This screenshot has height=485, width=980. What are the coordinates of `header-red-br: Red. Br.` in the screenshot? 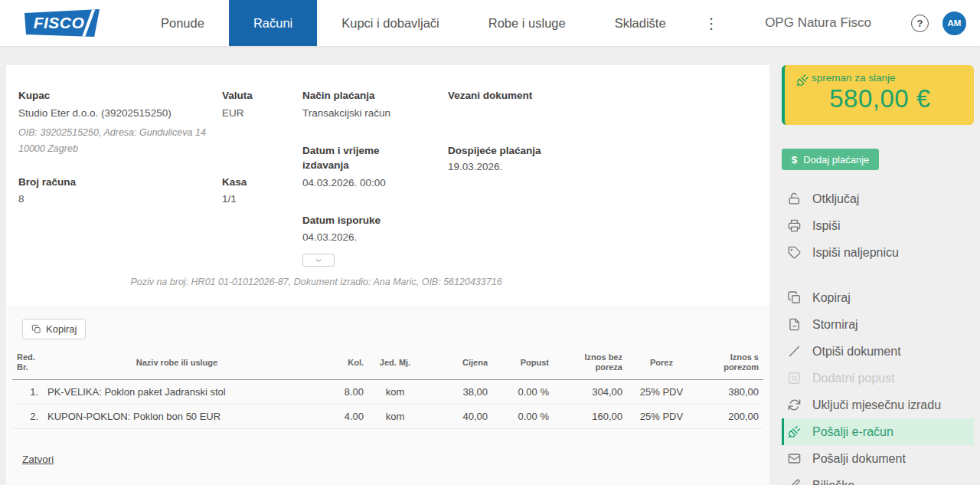 It's located at (28, 365).